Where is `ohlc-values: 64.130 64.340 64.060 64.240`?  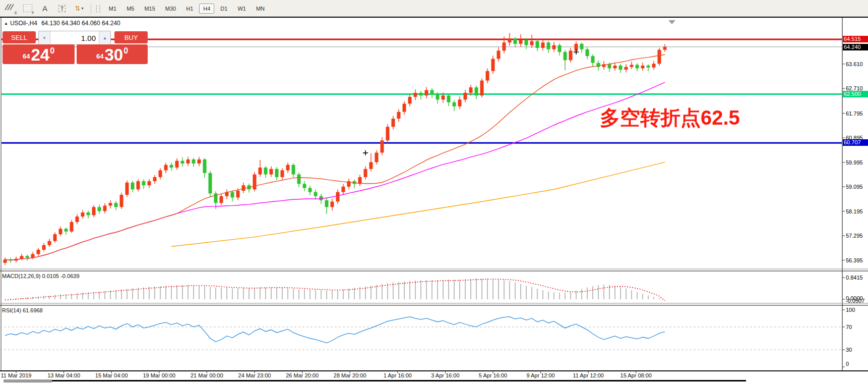 ohlc-values: 64.130 64.340 64.060 64.240 is located at coordinates (81, 23).